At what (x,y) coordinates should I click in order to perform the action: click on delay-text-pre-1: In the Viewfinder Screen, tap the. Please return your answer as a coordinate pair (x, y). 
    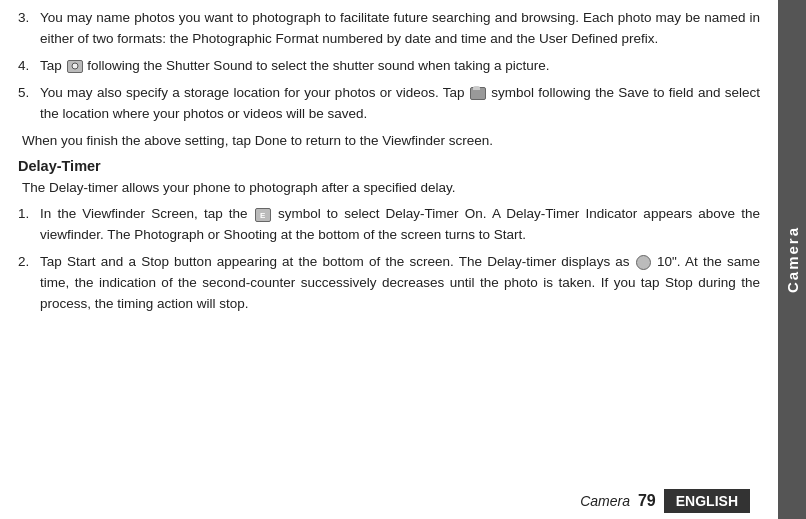
    Looking at the image, I should click on (147, 214).